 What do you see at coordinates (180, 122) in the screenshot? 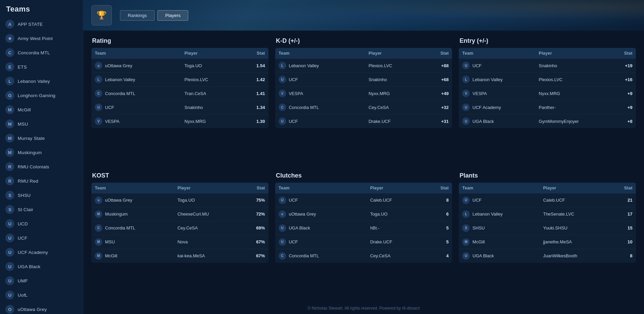
I see `table-row: VVESPANyxx.MRG1.30` at bounding box center [180, 122].